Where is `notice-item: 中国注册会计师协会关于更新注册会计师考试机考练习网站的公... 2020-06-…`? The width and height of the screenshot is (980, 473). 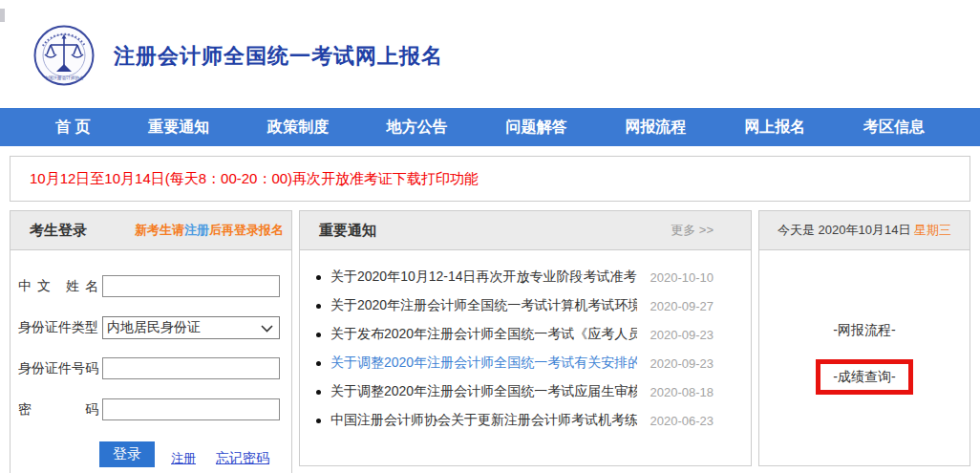
notice-item: 中国注册会计师协会关于更新注册会计师考试机考练习网站的公... 2020-06-… is located at coordinates (525, 420).